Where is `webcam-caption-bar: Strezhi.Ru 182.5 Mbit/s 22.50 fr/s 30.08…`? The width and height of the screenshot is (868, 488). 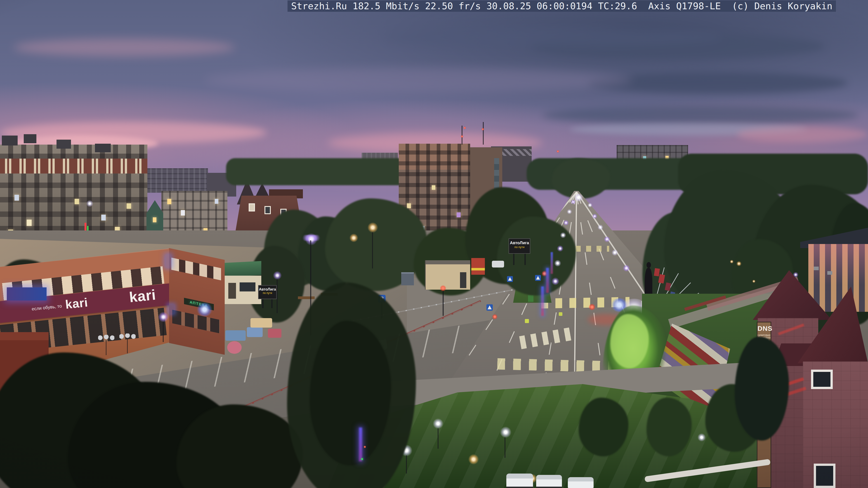 webcam-caption-bar: Strezhi.Ru 182.5 Mbit/s 22.50 fr/s 30.08… is located at coordinates (562, 6).